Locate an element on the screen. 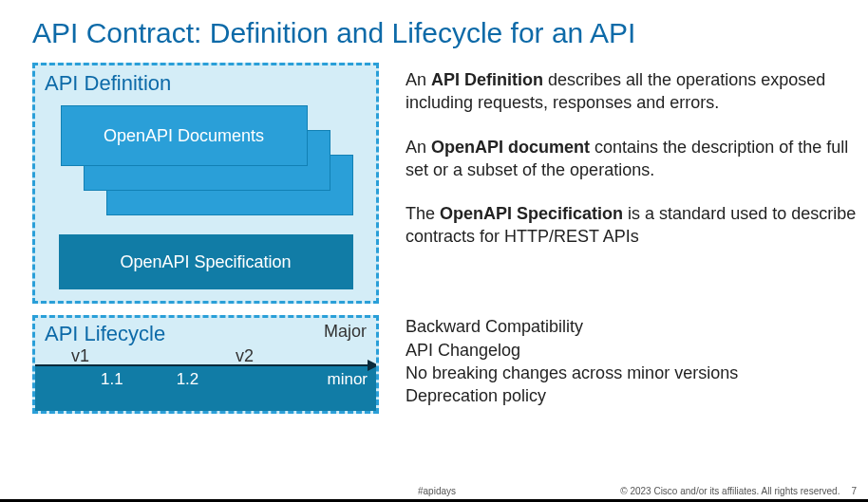 This screenshot has height=502, width=868. footer-page-number: 7 is located at coordinates (854, 492).